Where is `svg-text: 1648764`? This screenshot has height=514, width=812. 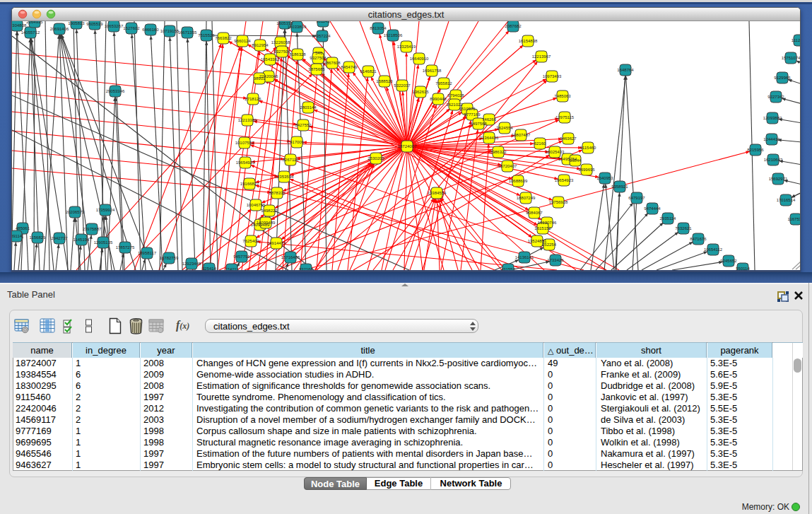 svg-text: 1648764 is located at coordinates (625, 70).